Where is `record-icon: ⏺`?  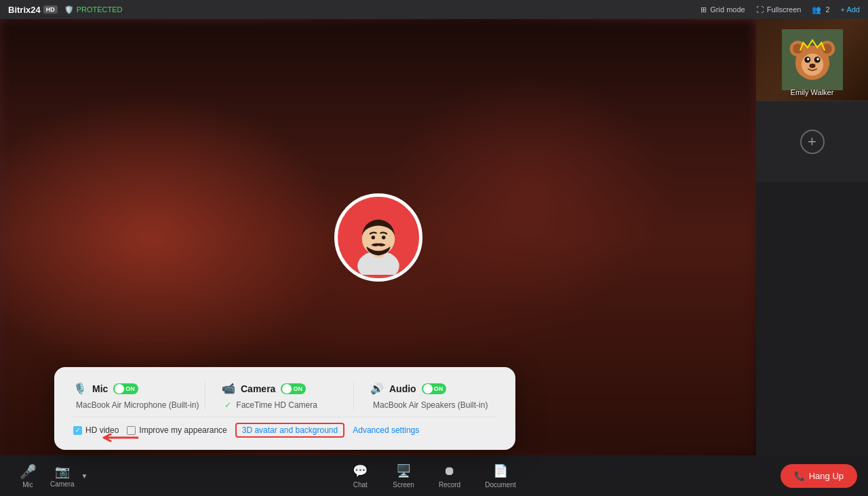 record-icon: ⏺ is located at coordinates (450, 471).